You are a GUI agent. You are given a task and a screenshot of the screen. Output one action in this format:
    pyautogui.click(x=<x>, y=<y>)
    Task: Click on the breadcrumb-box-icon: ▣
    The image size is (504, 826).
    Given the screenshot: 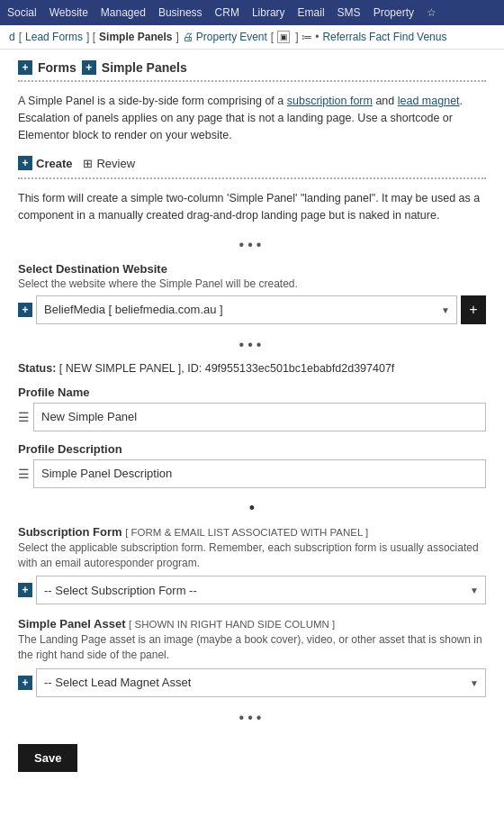 What is the action you would take?
    pyautogui.click(x=284, y=37)
    